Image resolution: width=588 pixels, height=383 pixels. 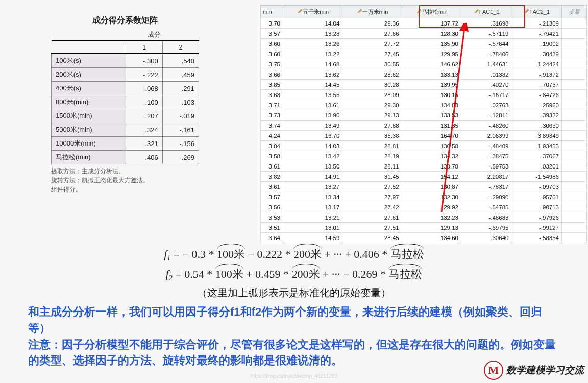 What do you see at coordinates (372, 136) in the screenshot?
I see `data-cell: 35.38` at bounding box center [372, 136].